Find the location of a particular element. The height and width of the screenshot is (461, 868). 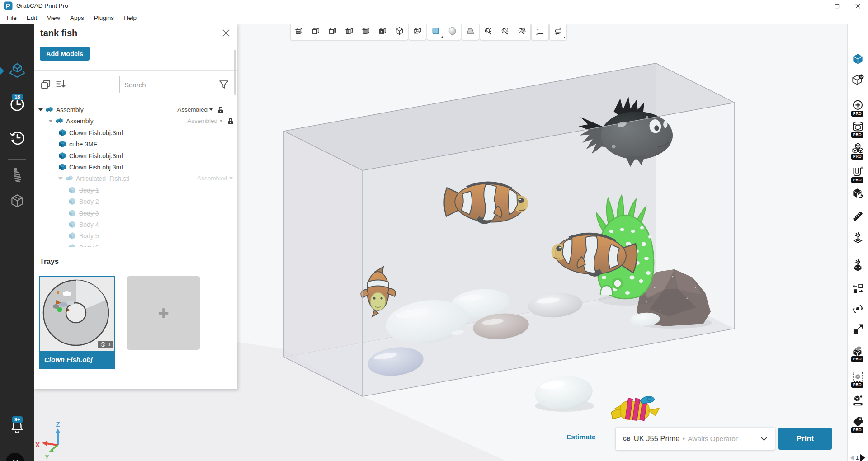

tool-label-model: PRO is located at coordinates (858, 423).